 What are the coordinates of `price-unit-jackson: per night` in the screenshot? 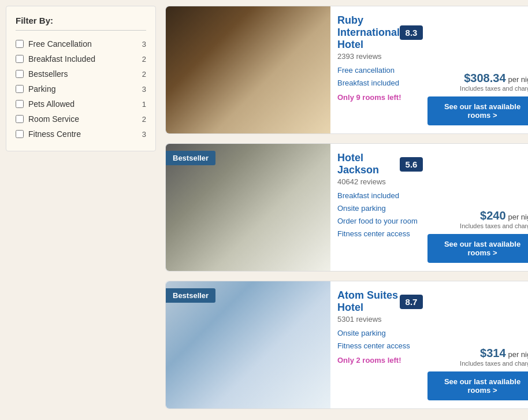 It's located at (518, 217).